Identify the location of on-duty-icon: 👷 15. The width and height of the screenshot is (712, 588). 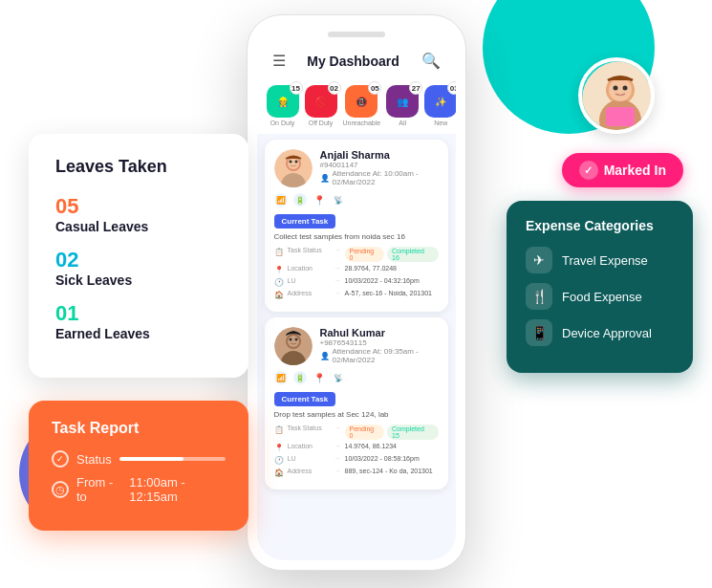
(283, 101).